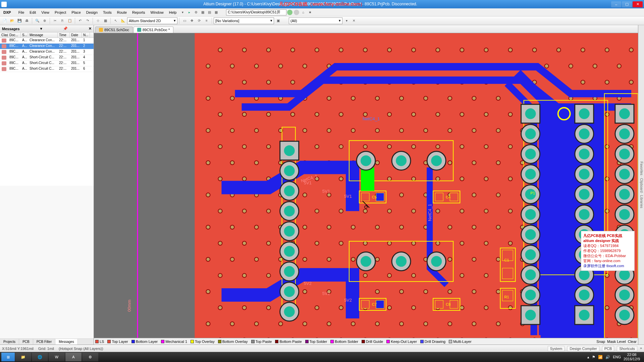  What do you see at coordinates (105, 21) in the screenshot?
I see `grid-snap-icon: ▦` at bounding box center [105, 21].